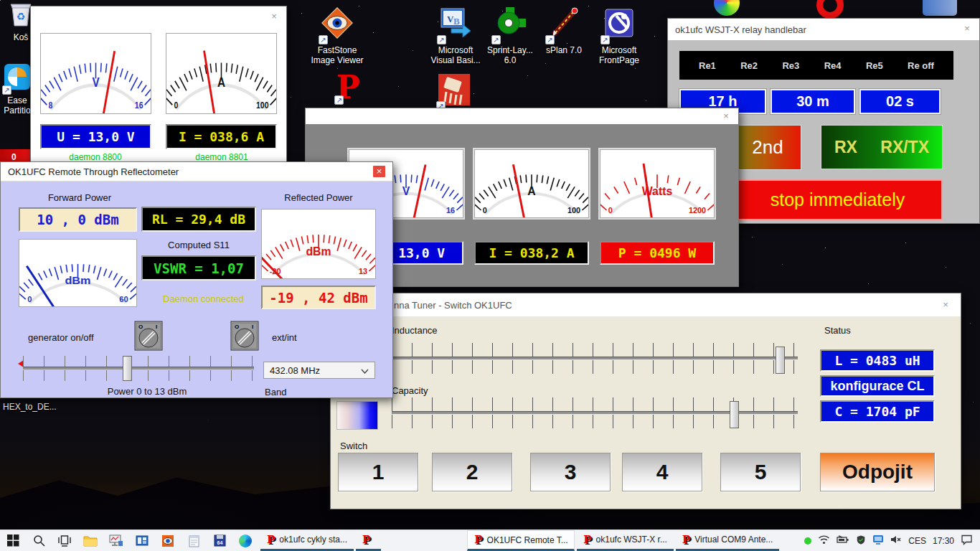  What do you see at coordinates (410, 390) in the screenshot?
I see `capacity-label: Capacity` at bounding box center [410, 390].